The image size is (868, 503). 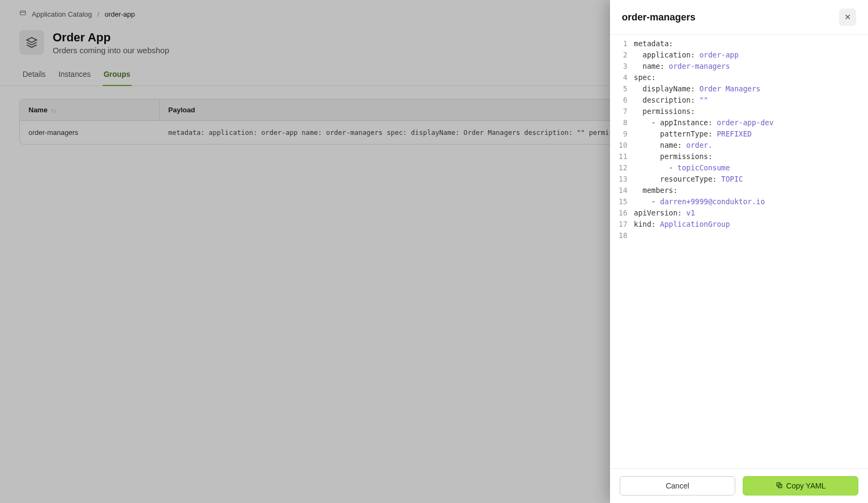 What do you see at coordinates (801, 486) in the screenshot?
I see `copy-yaml-button: Copy YAML` at bounding box center [801, 486].